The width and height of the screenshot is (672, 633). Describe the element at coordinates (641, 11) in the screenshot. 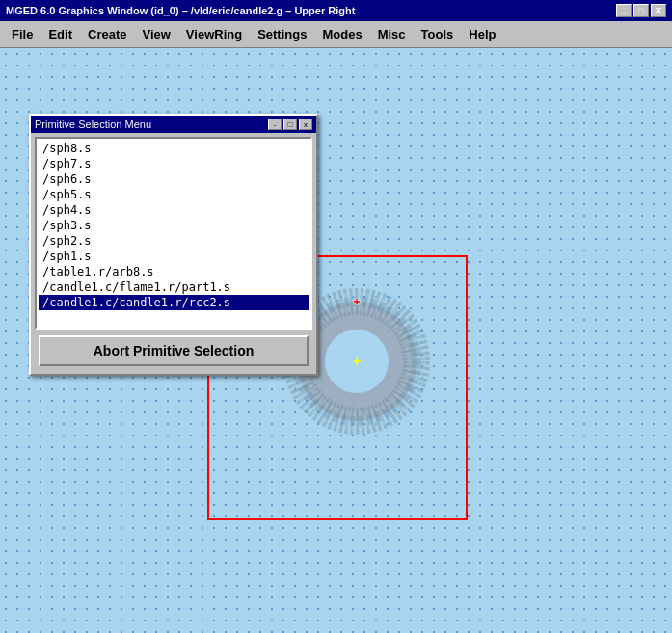

I see `maximize-button: □` at that location.